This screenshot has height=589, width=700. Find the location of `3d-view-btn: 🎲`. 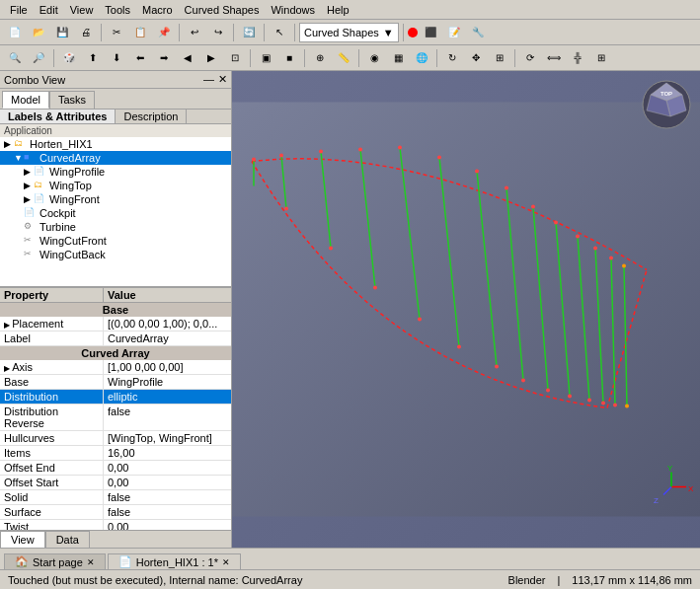

3d-view-btn: 🎲 is located at coordinates (69, 58).